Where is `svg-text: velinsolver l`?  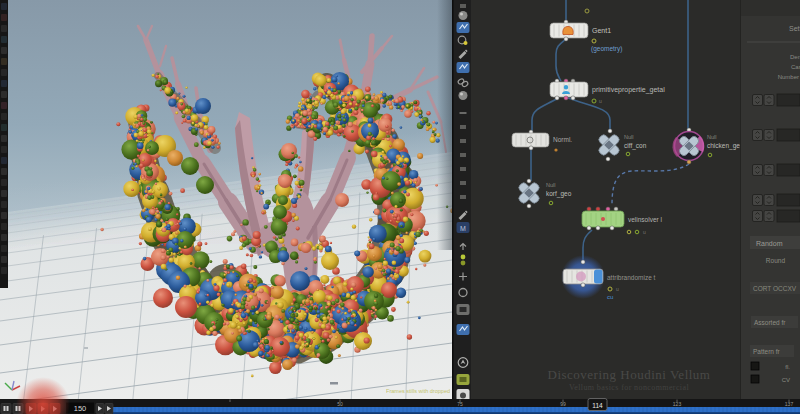 svg-text: velinsolver l is located at coordinates (646, 220).